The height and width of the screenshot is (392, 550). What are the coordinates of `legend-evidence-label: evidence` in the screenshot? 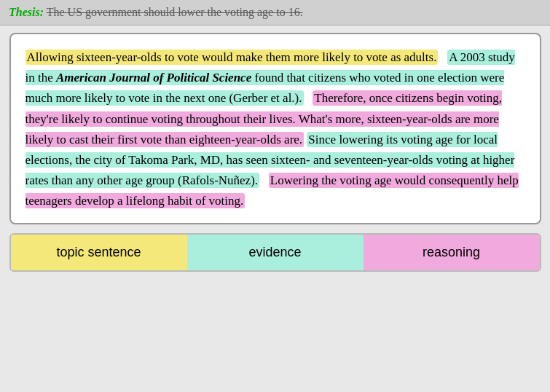 It's located at (275, 252).